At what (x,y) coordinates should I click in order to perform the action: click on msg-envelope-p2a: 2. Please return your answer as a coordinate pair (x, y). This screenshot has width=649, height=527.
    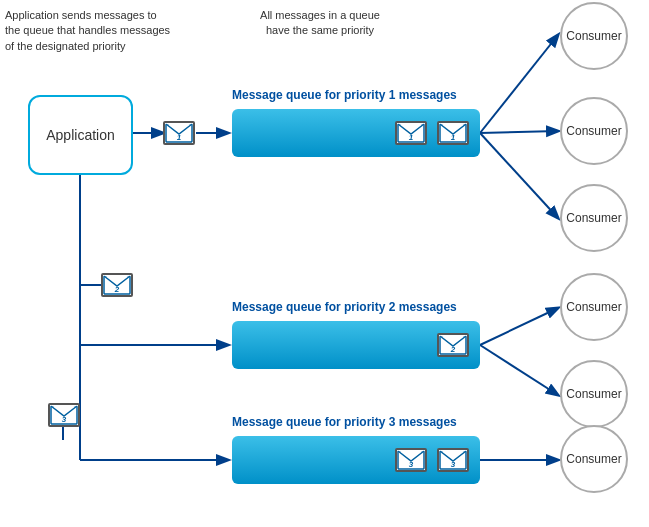
    Looking at the image, I should click on (117, 285).